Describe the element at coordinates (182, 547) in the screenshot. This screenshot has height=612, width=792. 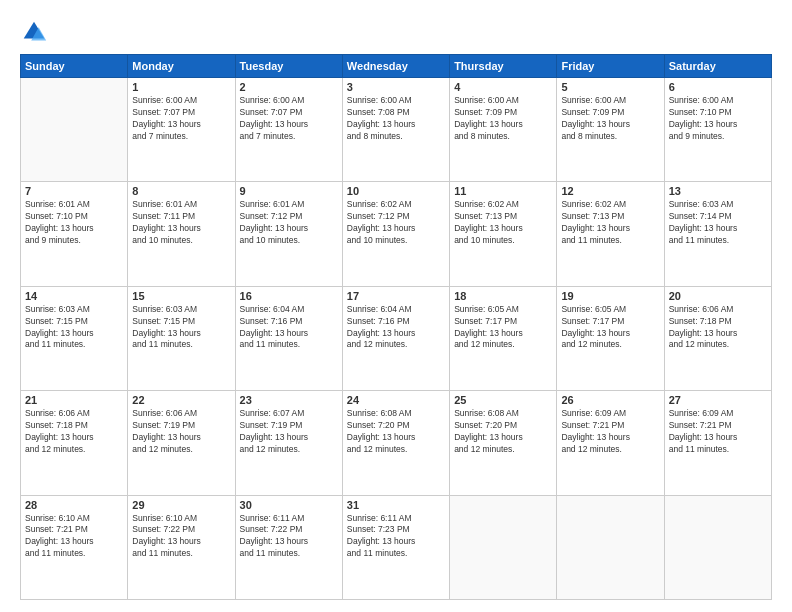
I see `calendar-cell: 29Sunrise: 6:10 AM Sunset: 7:22 PM Dayli…` at that location.